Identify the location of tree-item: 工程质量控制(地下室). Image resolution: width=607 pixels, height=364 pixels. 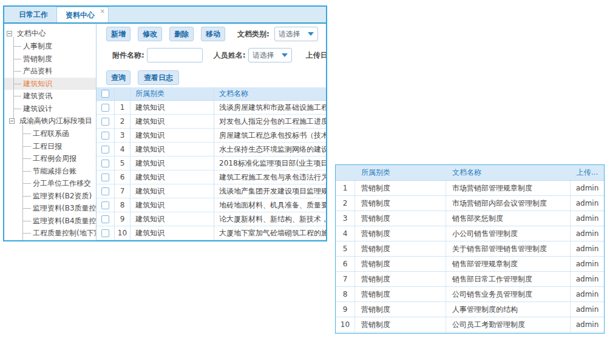
(50, 233).